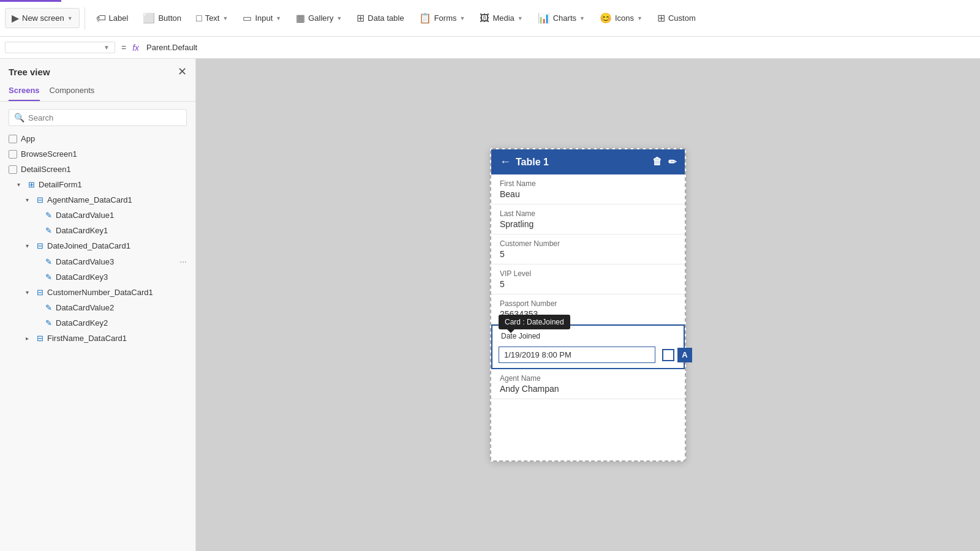 The width and height of the screenshot is (980, 551). What do you see at coordinates (162, 18) in the screenshot?
I see `button-button: ⬜ Button` at bounding box center [162, 18].